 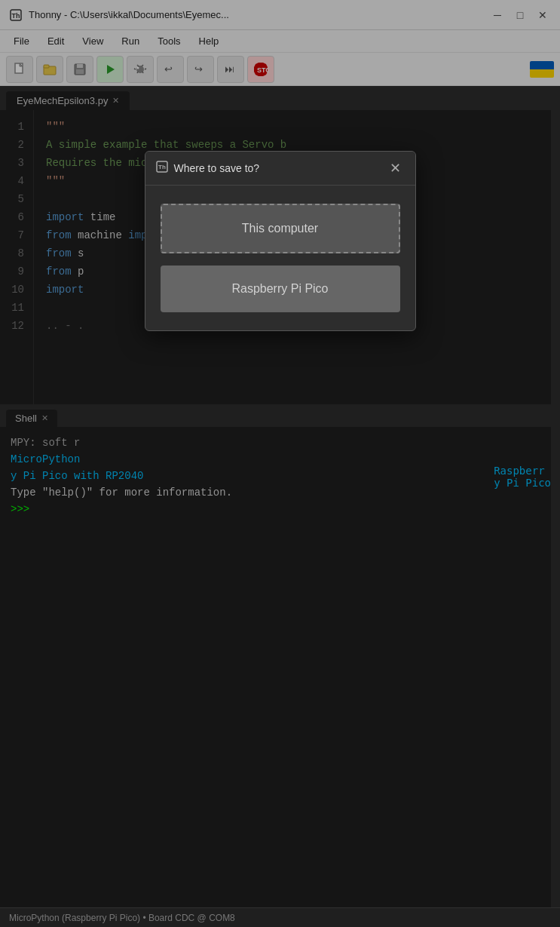 I want to click on dialog-body: This computer Raspberry Pi Pico, so click(x=280, y=258).